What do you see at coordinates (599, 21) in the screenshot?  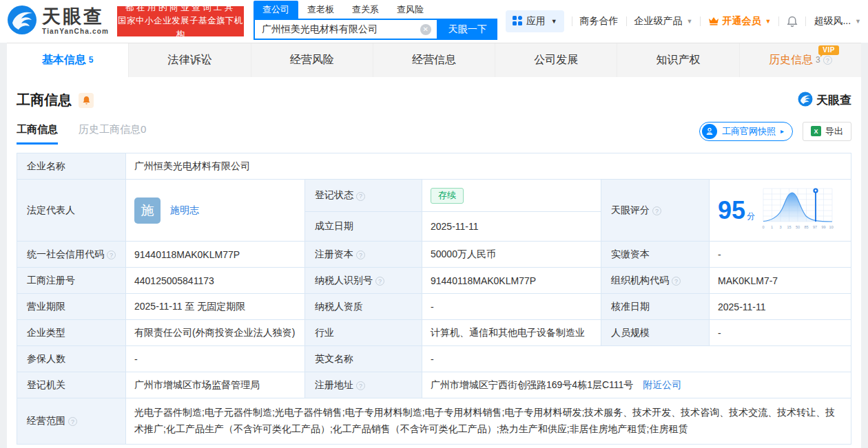 I see `nav-cooperation: 商务合作` at bounding box center [599, 21].